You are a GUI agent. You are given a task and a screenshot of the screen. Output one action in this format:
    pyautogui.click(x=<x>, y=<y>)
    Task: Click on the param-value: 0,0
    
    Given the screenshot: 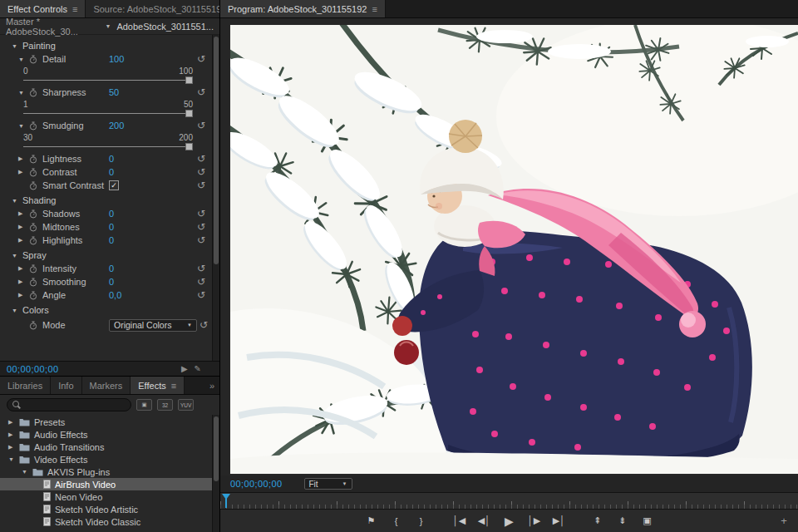 What is the action you would take?
    pyautogui.click(x=151, y=295)
    